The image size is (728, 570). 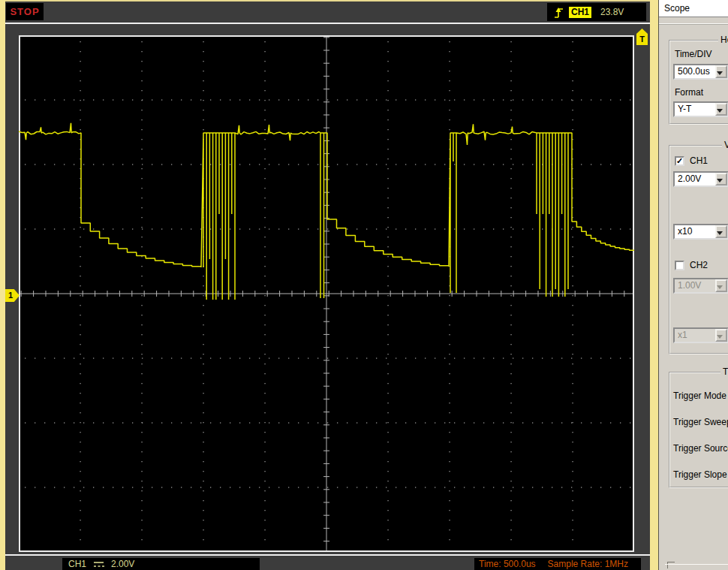 I want to click on trigger-position-marker: T, so click(x=642, y=37).